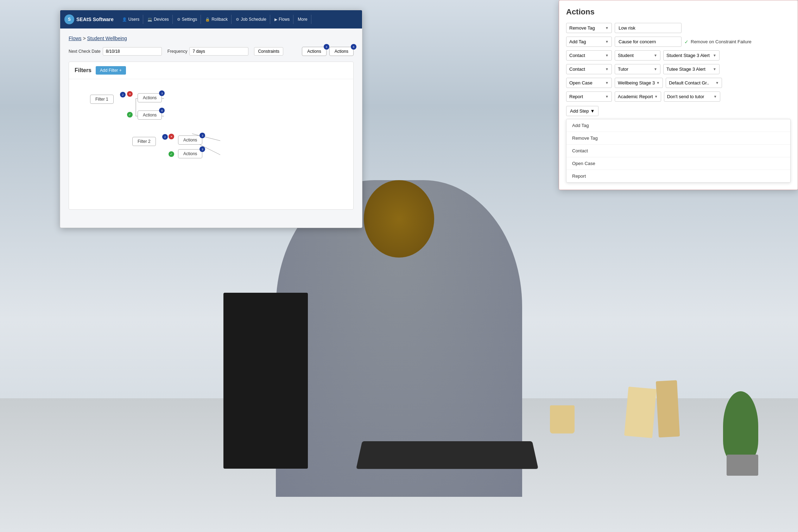  Describe the element at coordinates (179, 20) in the screenshot. I see `settings-icon: ⚙` at that location.